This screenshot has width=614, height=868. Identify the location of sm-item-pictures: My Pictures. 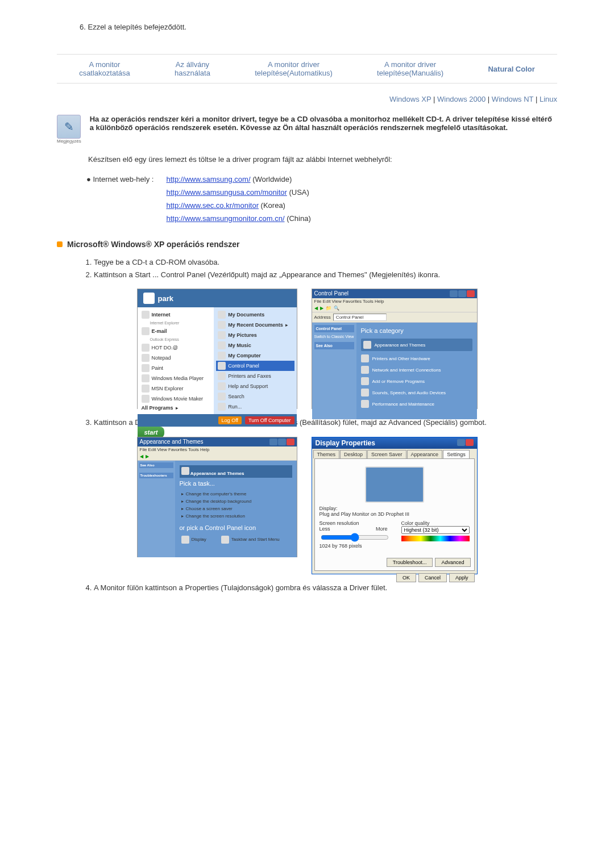
(255, 335).